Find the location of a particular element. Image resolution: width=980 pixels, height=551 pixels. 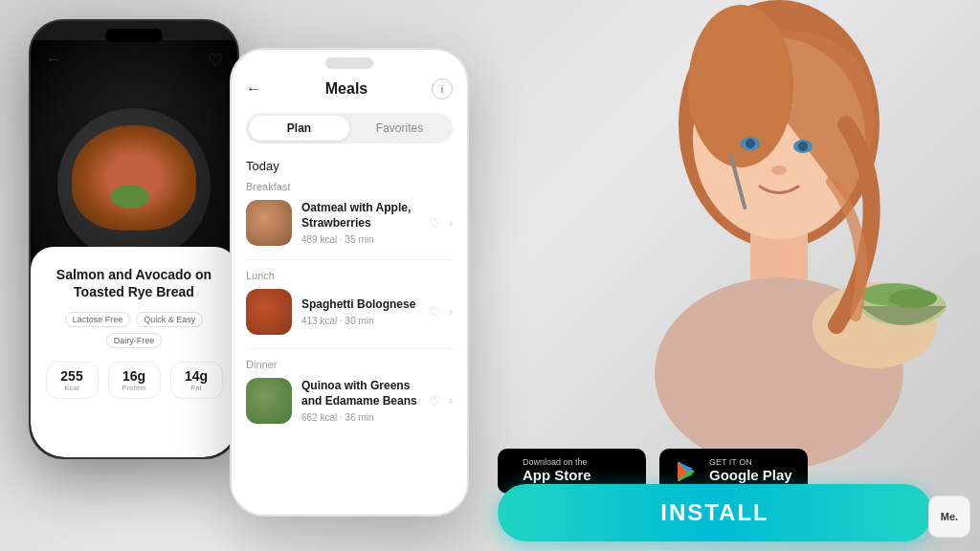

tab-bar: Plan Favorites is located at coordinates (349, 128).